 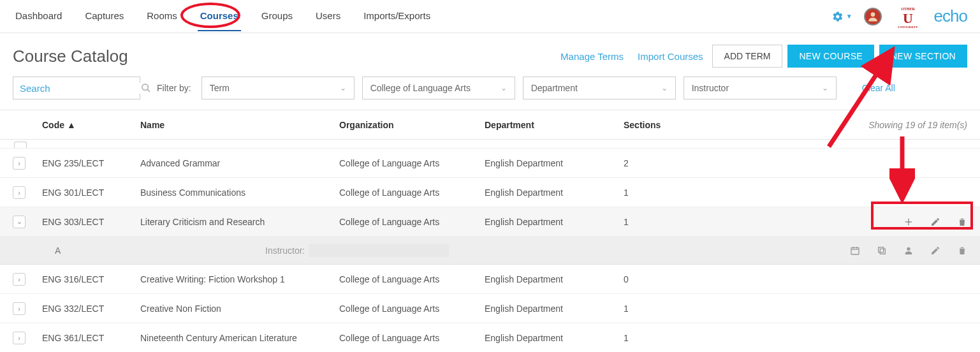 What do you see at coordinates (412, 125) in the screenshot?
I see `col-header-organization: Organization` at bounding box center [412, 125].